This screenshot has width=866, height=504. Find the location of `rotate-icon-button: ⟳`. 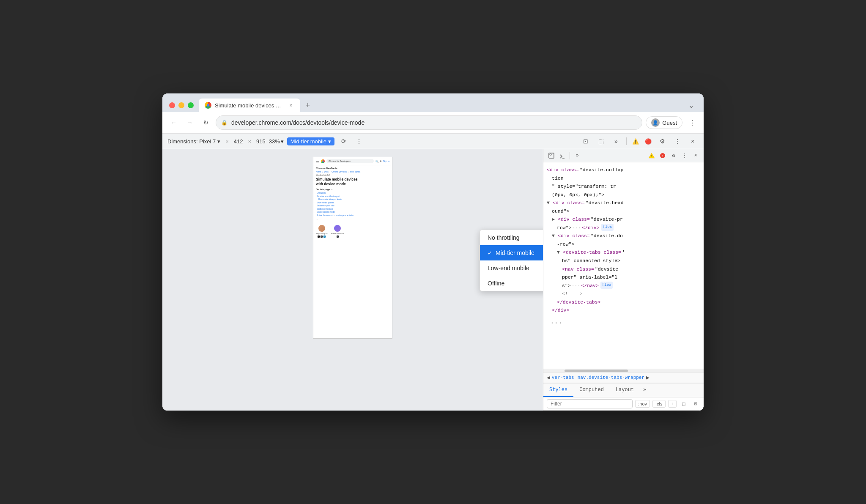

rotate-icon-button: ⟳ is located at coordinates (344, 141).